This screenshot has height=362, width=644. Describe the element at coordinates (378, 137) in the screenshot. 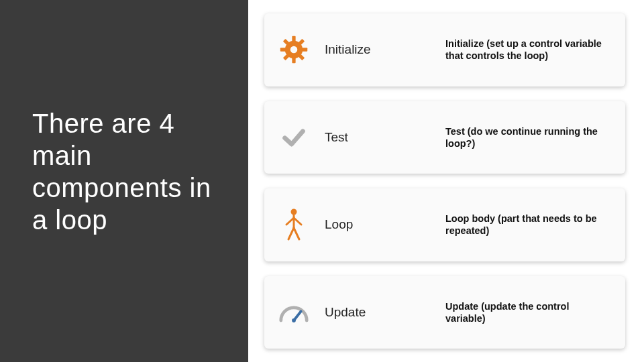

I see `component-title: Test` at that location.